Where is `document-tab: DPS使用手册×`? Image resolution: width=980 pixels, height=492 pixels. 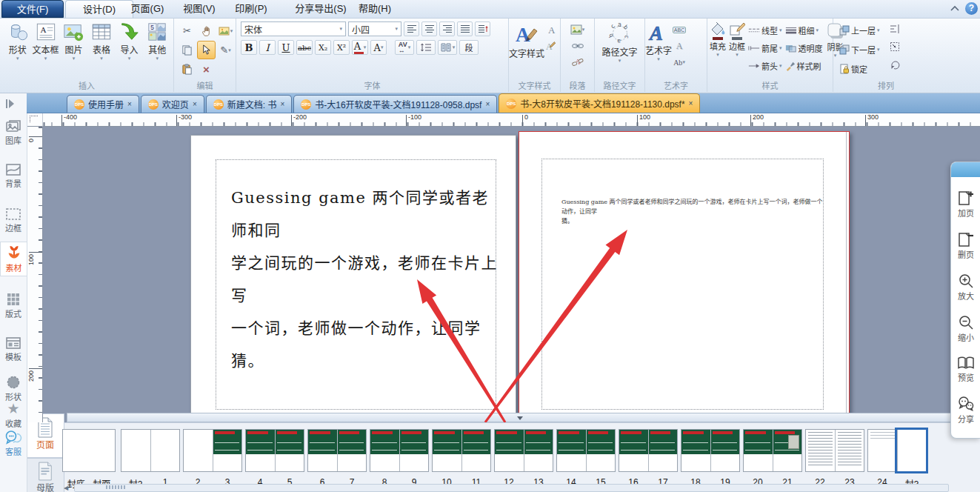 document-tab: DPS使用手册× is located at coordinates (103, 104).